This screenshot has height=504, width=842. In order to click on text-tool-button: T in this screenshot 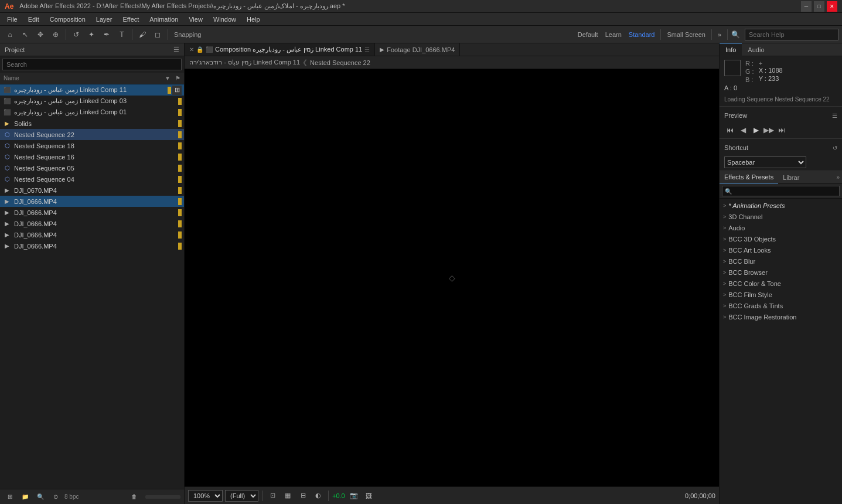, I will do `click(122, 35)`.